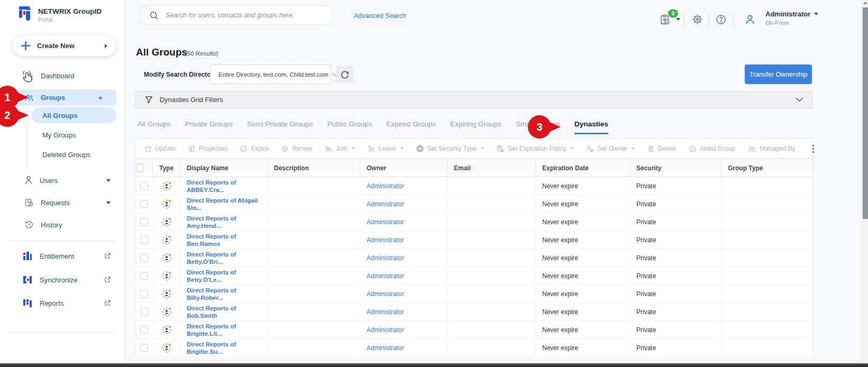 This screenshot has width=868, height=367. I want to click on join-button: Join, so click(340, 149).